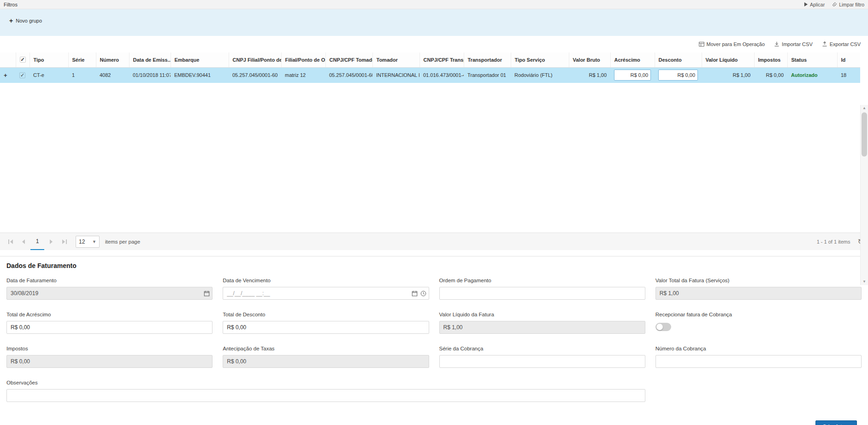  I want to click on status-badge: Autorizado, so click(812, 75).